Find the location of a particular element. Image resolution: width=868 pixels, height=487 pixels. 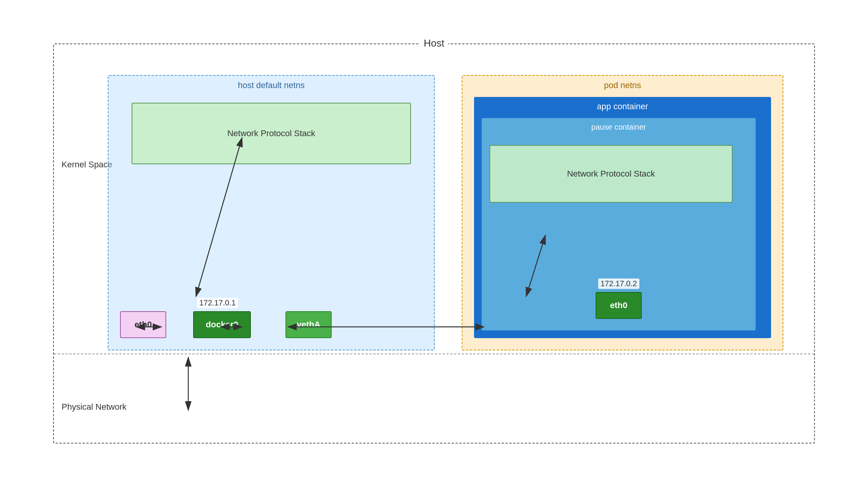

pause-container-label: pause container is located at coordinates (619, 127).